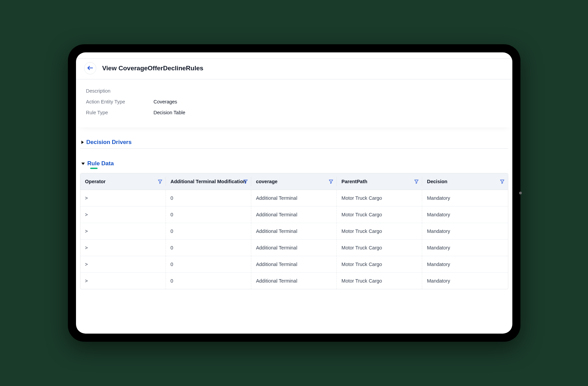 This screenshot has height=386, width=588. What do you see at coordinates (355, 182) in the screenshot?
I see `column-label: ParentPath` at bounding box center [355, 182].